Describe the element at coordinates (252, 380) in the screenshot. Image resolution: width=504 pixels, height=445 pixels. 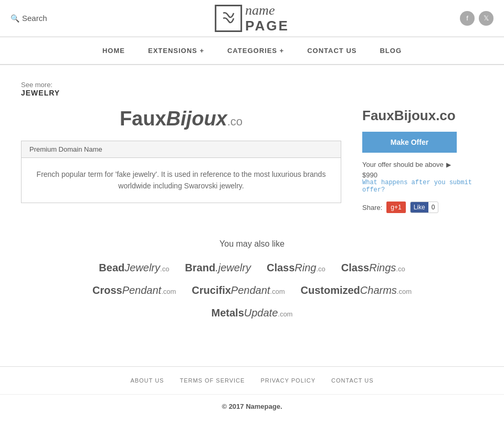
I see `footer-nav: ABOUT US TERMS OF SERVICE PRIVACY POLICY…` at that location.